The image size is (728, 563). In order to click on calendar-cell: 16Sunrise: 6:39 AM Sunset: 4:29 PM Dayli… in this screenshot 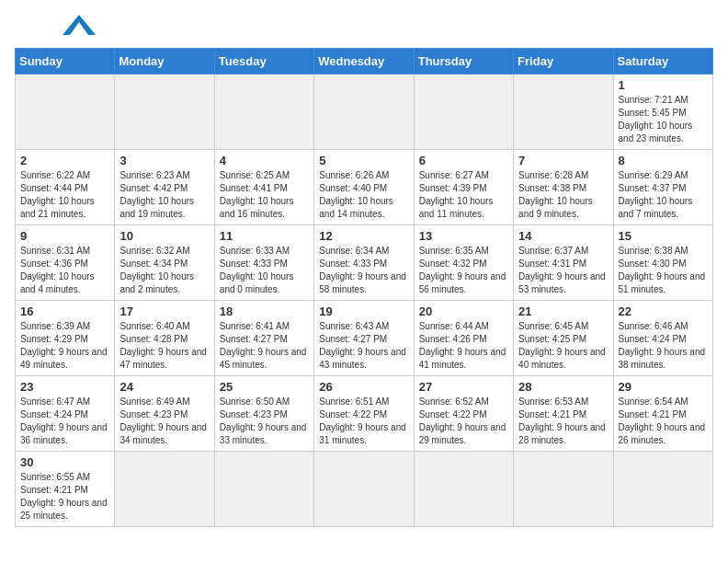, I will do `click(65, 339)`.